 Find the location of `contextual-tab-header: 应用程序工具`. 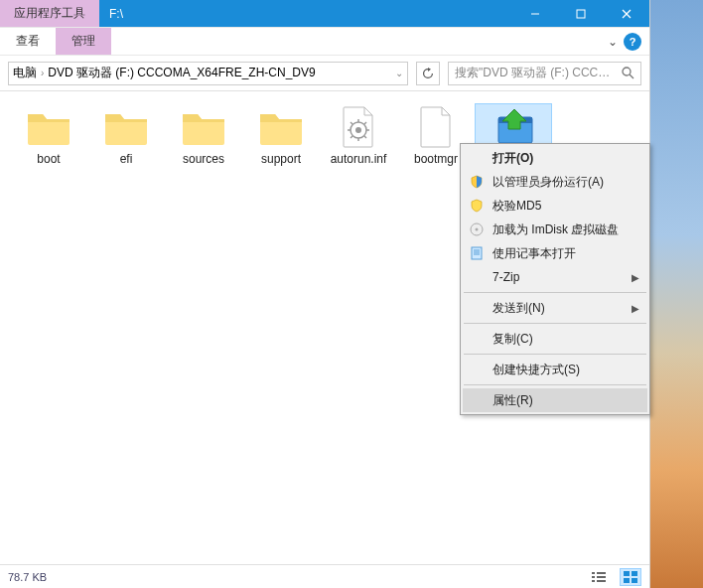

contextual-tab-header: 应用程序工具 is located at coordinates (50, 14).